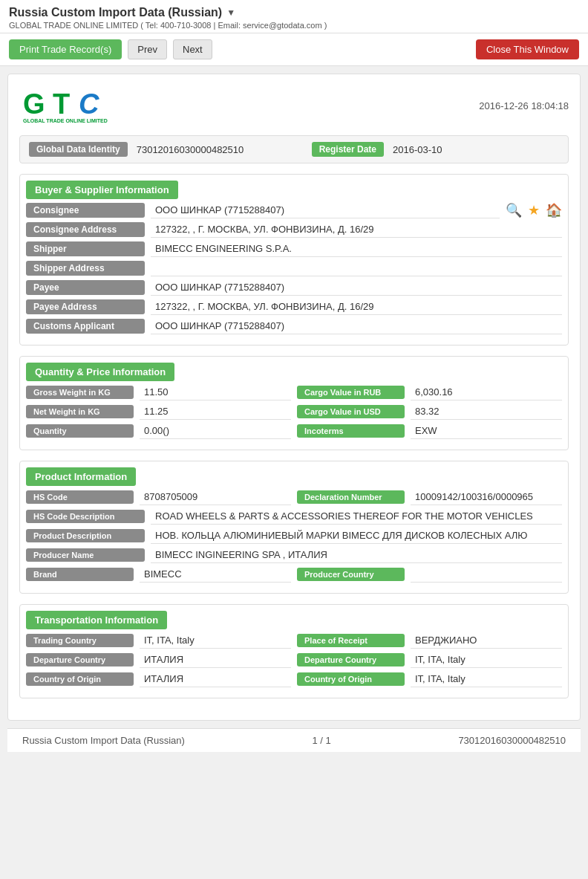 The image size is (588, 879). What do you see at coordinates (294, 268) in the screenshot?
I see `shipper-address-row: Shipper Address` at bounding box center [294, 268].